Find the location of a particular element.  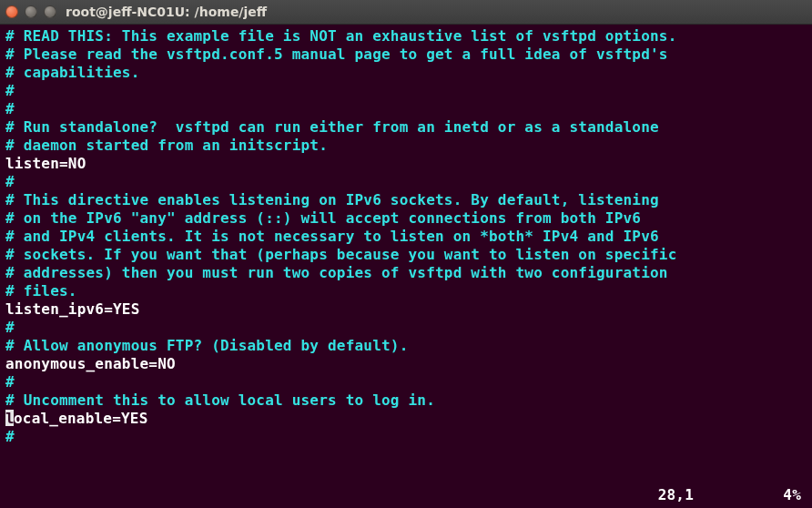

scroll-percent: 4% is located at coordinates (792, 495).